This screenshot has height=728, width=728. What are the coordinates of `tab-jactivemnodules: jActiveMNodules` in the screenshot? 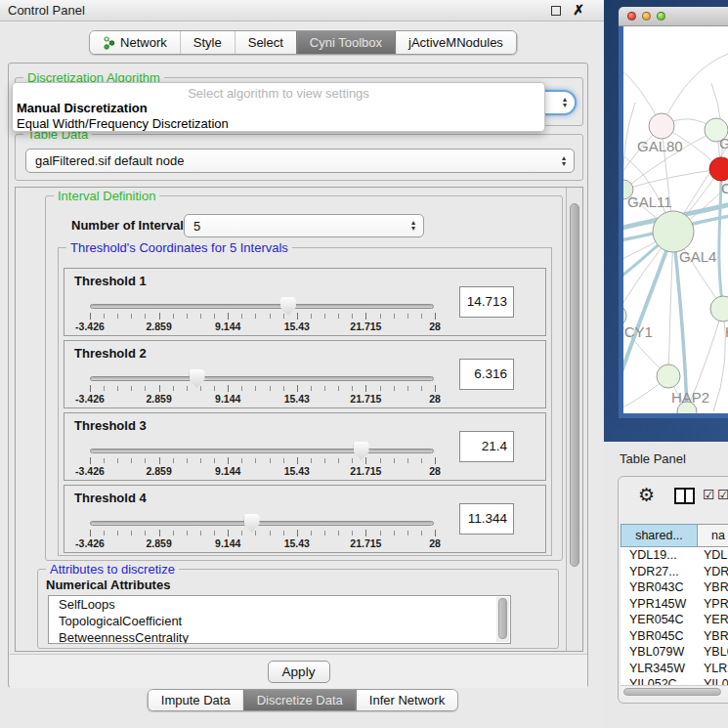 It's located at (455, 43).